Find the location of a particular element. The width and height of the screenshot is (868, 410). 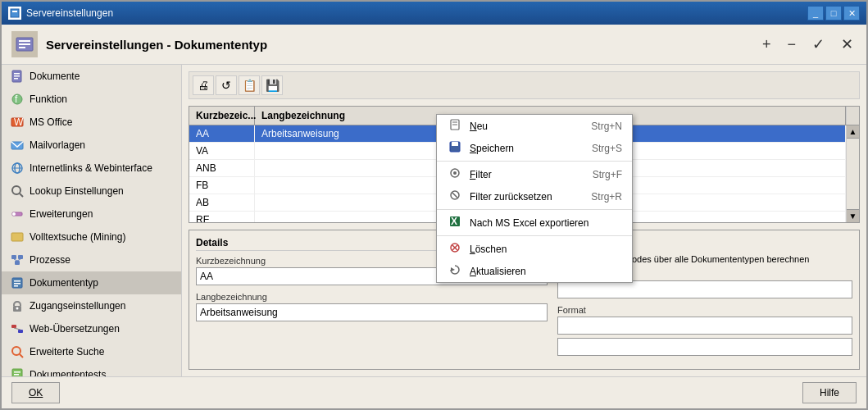

toolbar: 🖨 ↺ 📋 💾 is located at coordinates (525, 85).